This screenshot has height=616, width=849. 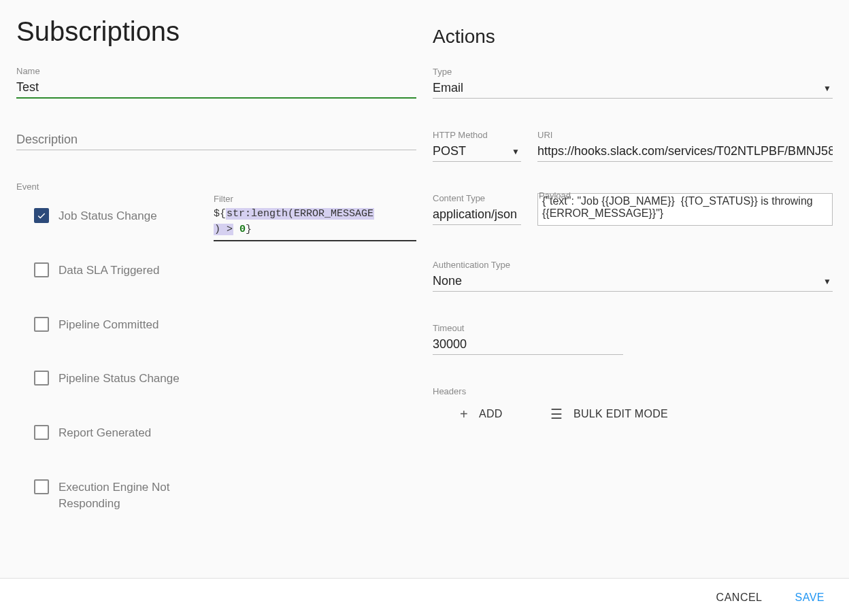 What do you see at coordinates (109, 271) in the screenshot?
I see `event-label: Data SLA Triggered` at bounding box center [109, 271].